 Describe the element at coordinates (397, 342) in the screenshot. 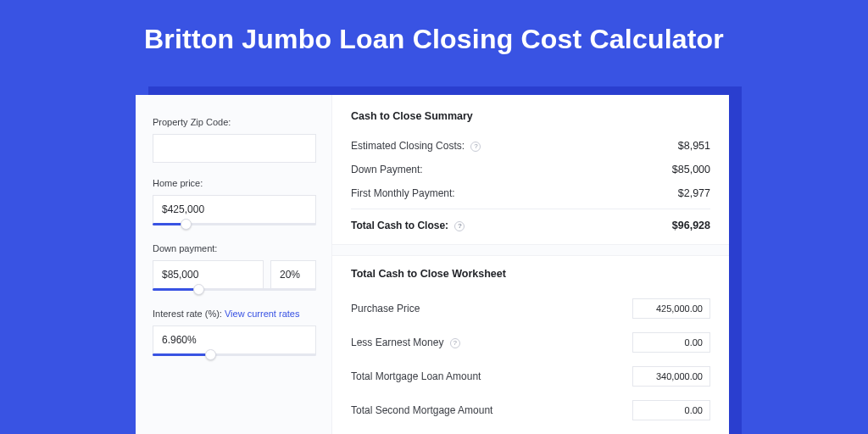

I see `worksheet-label-text: Less Earnest Money` at that location.